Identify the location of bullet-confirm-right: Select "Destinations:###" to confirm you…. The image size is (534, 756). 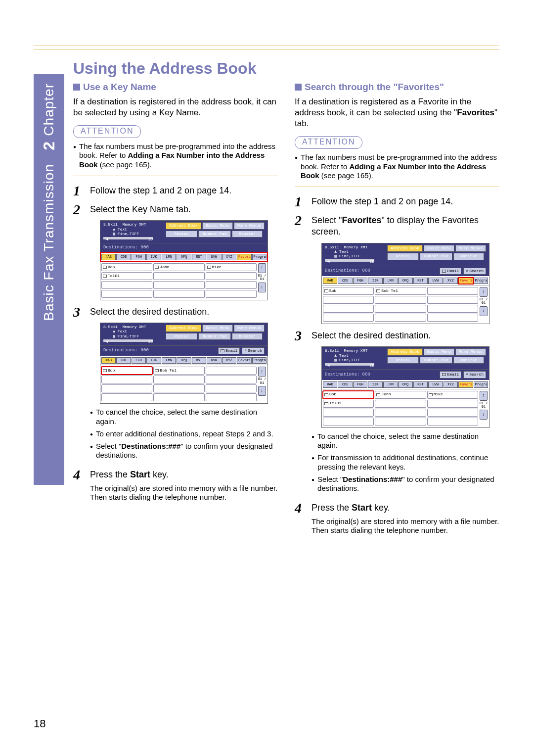
(405, 484).